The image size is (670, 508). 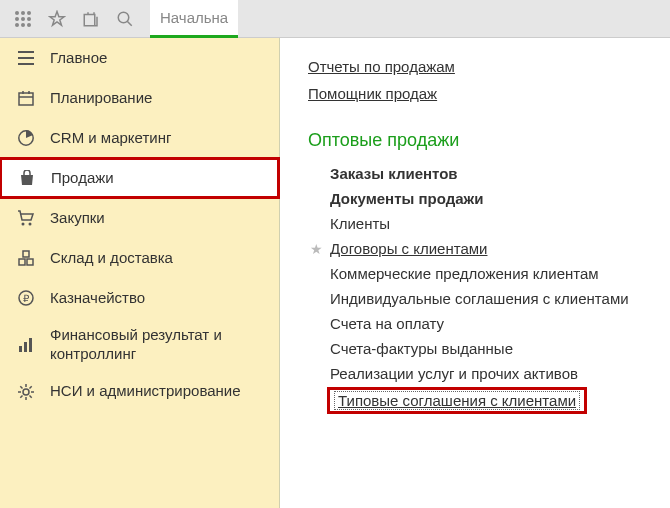 I want to click on menu-icon, so click(x=26, y=58).